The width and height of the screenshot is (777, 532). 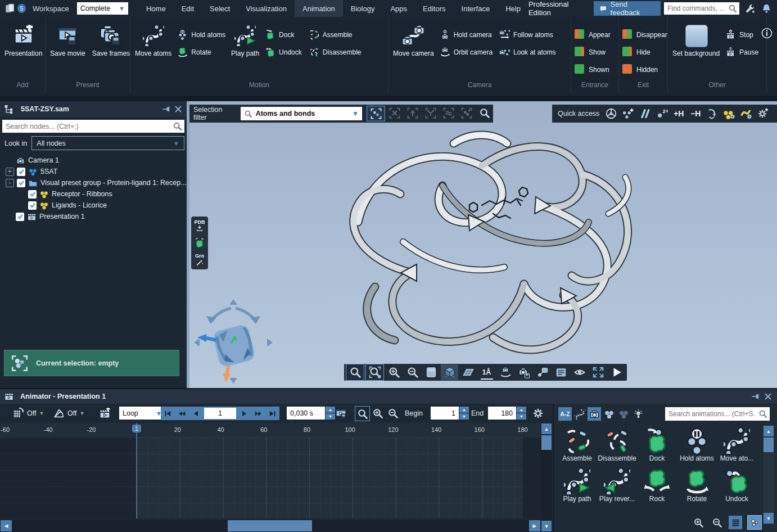 I want to click on send-feedback-button: Send feedback, so click(x=627, y=8).